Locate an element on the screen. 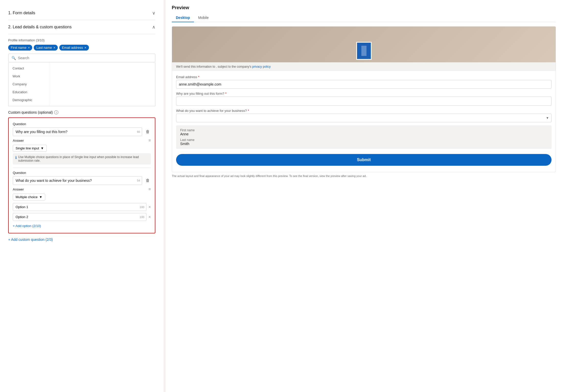 The image size is (562, 392). q1-char-count: 66 is located at coordinates (139, 132).